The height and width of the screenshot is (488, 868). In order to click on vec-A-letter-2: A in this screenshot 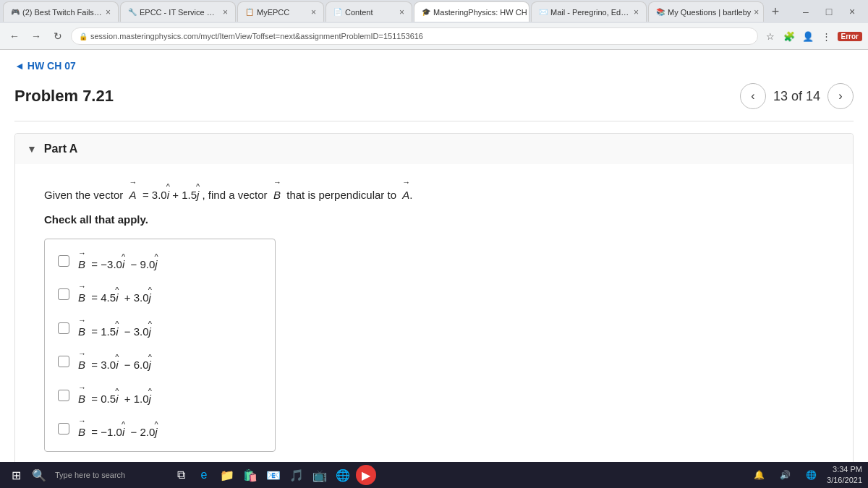, I will do `click(406, 195)`.